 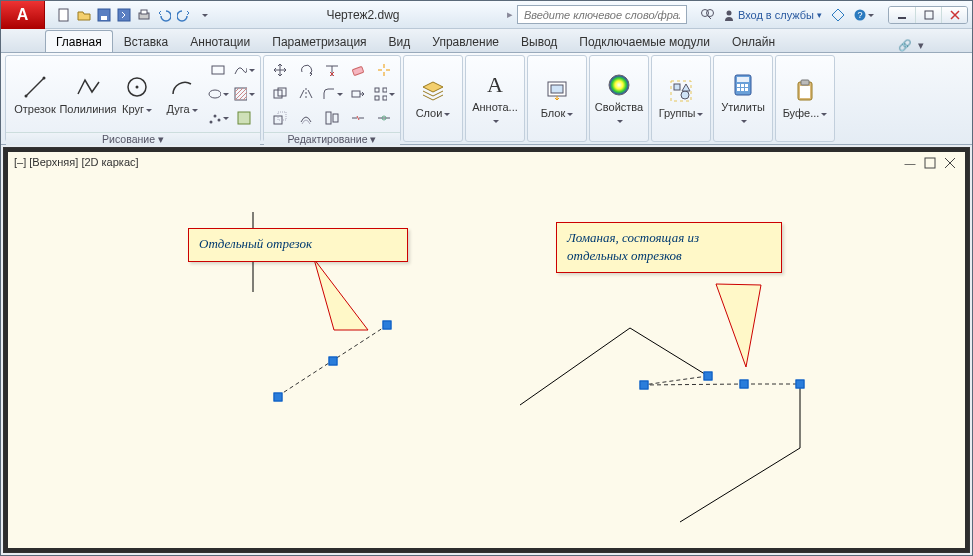 What do you see at coordinates (164, 15) in the screenshot?
I see `qat-undo-icon` at bounding box center [164, 15].